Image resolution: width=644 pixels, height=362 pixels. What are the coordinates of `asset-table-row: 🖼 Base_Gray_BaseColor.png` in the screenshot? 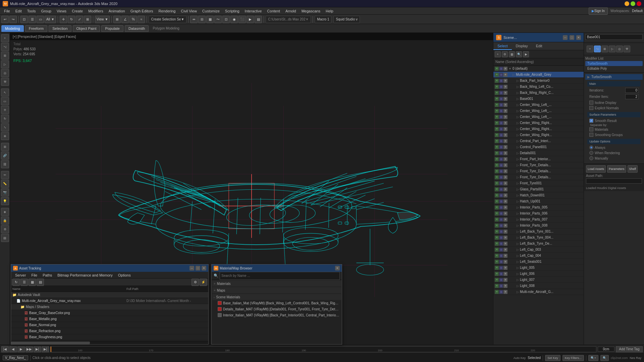 It's located at (110, 313).